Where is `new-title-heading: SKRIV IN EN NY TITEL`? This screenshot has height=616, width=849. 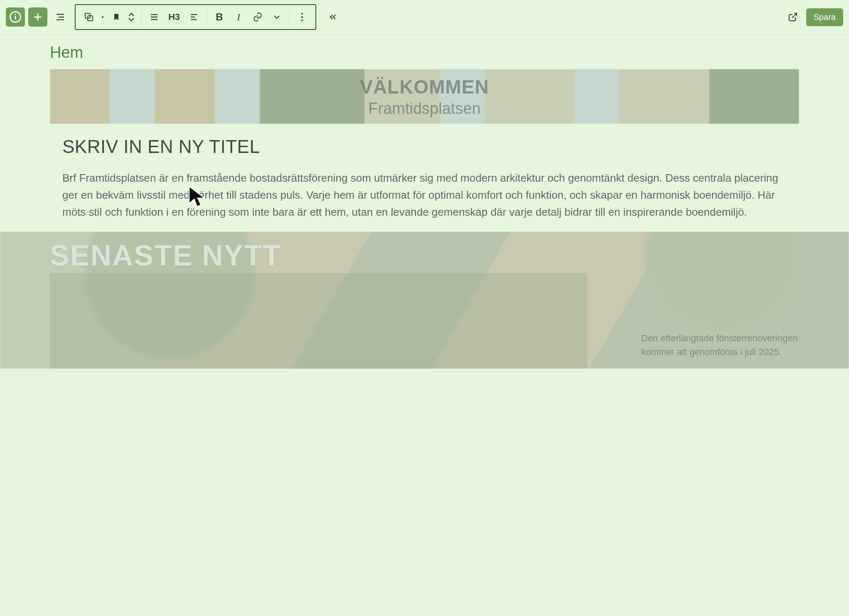 new-title-heading: SKRIV IN EN NY TITEL is located at coordinates (425, 147).